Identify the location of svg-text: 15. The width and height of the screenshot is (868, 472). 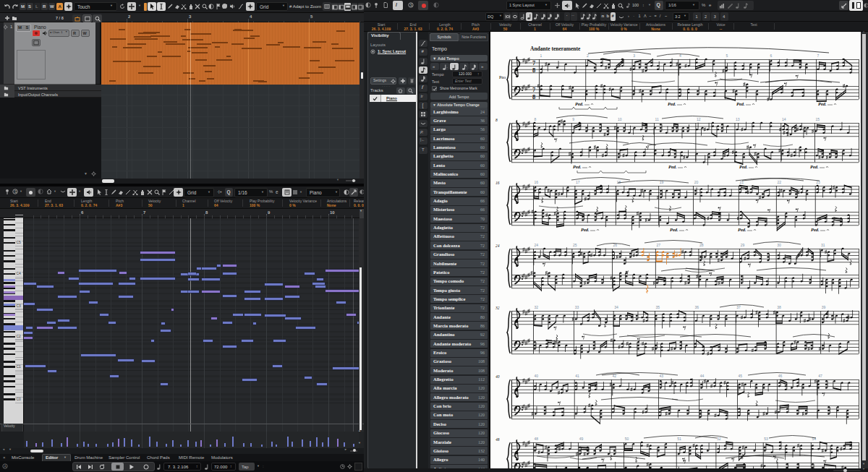
(818, 119).